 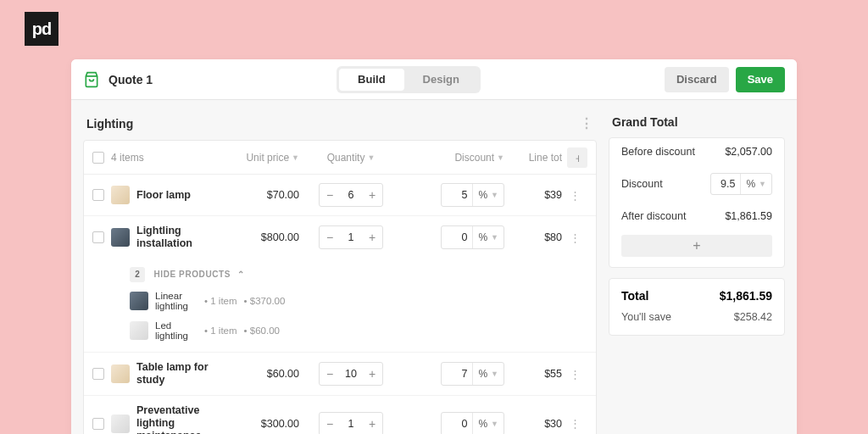 What do you see at coordinates (98, 158) in the screenshot?
I see `select-all-checkbox` at bounding box center [98, 158].